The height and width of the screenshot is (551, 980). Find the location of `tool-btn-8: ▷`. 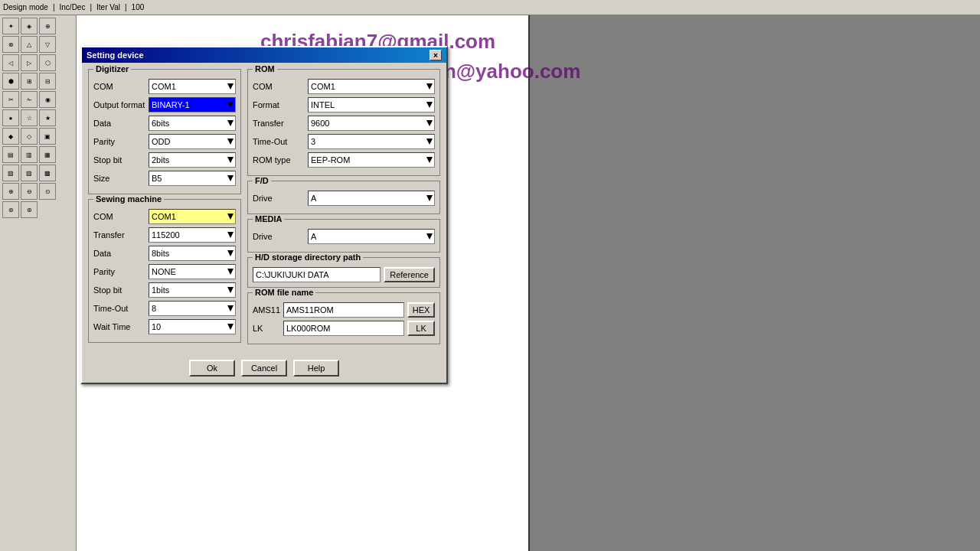

tool-btn-8: ▷ is located at coordinates (29, 63).